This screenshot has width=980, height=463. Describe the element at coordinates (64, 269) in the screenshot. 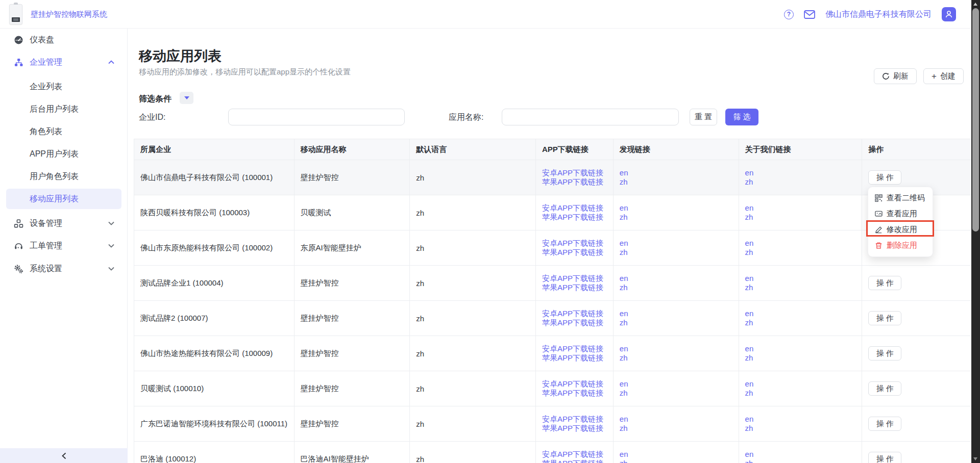

I see `sidebar-item-system-settings: 系统设置` at that location.